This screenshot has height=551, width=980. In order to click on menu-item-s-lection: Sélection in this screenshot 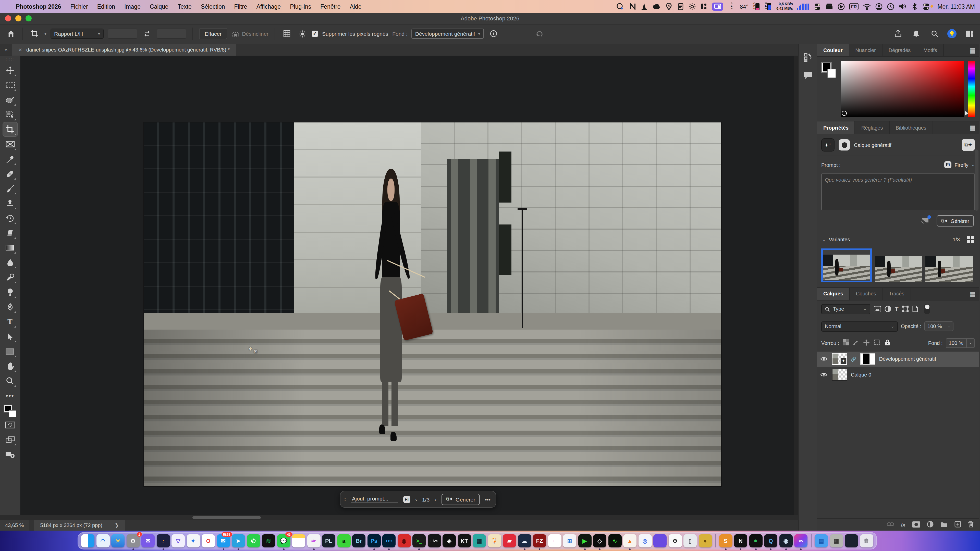, I will do `click(213, 6)`.